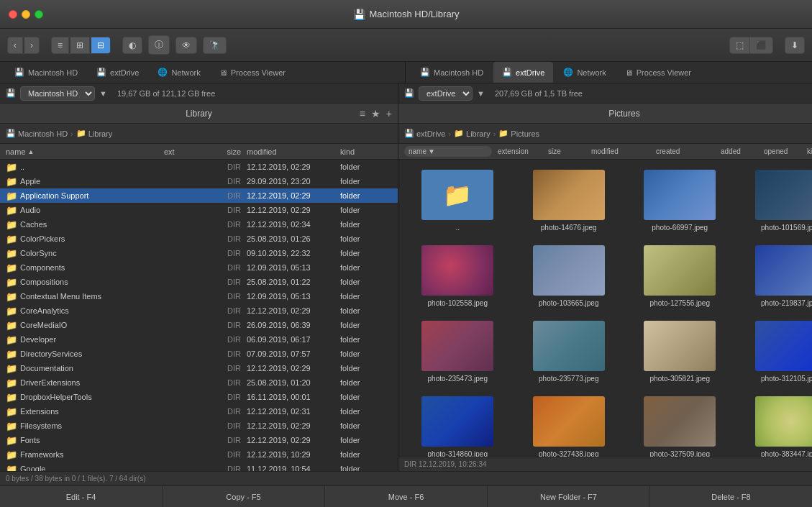 The height and width of the screenshot is (507, 812). What do you see at coordinates (199, 440) in the screenshot?
I see `left-file-row: 📁FontsDIR12.12.2019, 02:29folder` at bounding box center [199, 440].